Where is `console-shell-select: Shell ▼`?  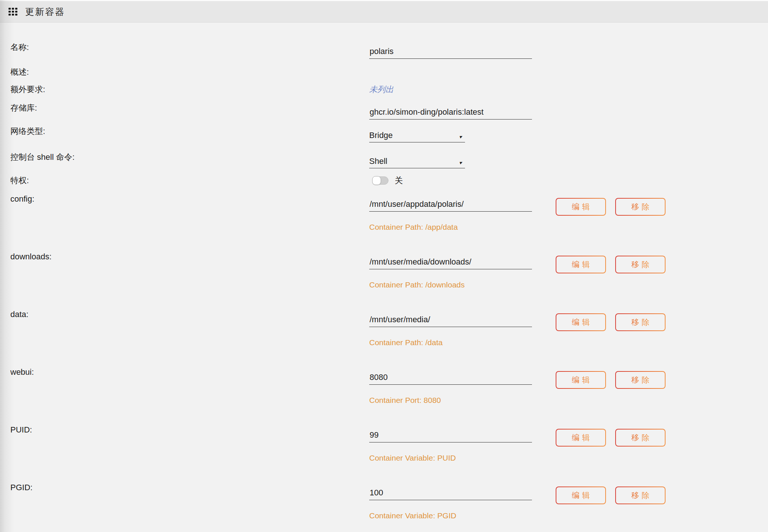
console-shell-select: Shell ▼ is located at coordinates (417, 160).